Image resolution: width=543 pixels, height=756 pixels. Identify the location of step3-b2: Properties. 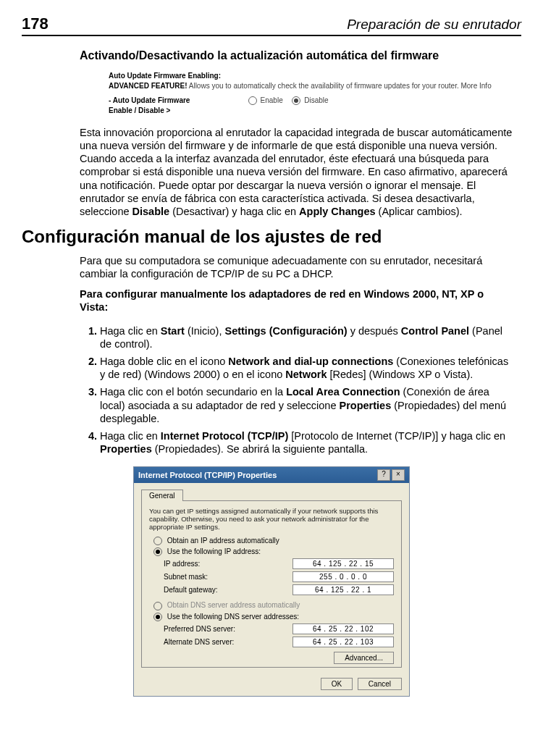
(365, 406).